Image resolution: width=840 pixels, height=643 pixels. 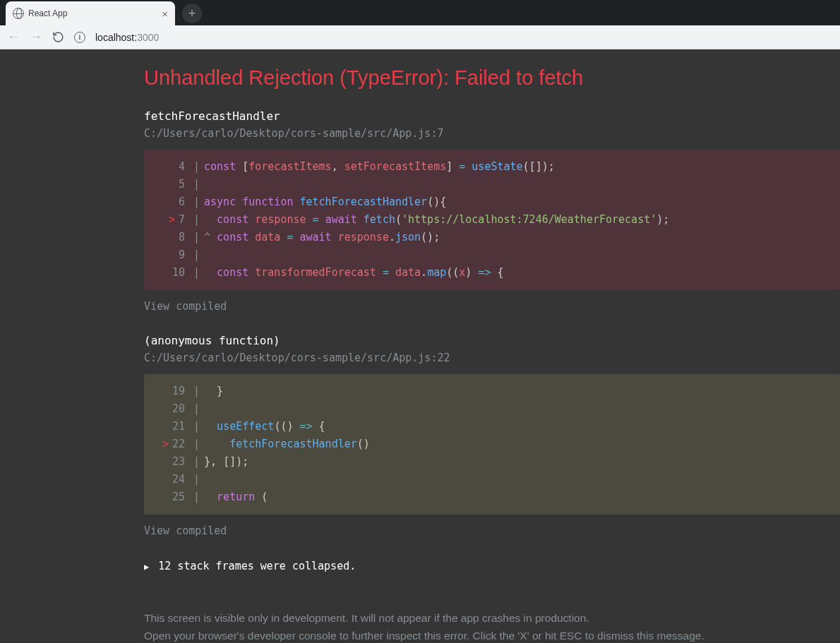 What do you see at coordinates (492, 480) in the screenshot?
I see `code-line: 24|` at bounding box center [492, 480].